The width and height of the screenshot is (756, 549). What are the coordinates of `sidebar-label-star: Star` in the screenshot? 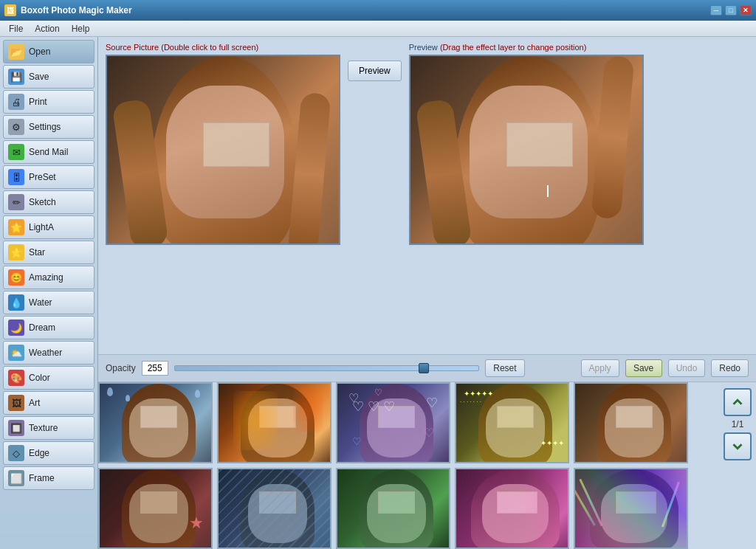 It's located at (37, 252).